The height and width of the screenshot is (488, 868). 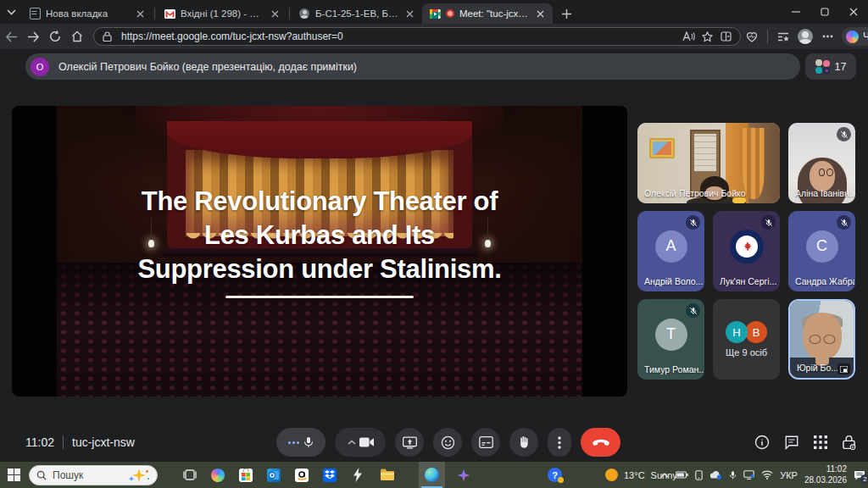 What do you see at coordinates (190, 474) in the screenshot?
I see `task-view-icon` at bounding box center [190, 474].